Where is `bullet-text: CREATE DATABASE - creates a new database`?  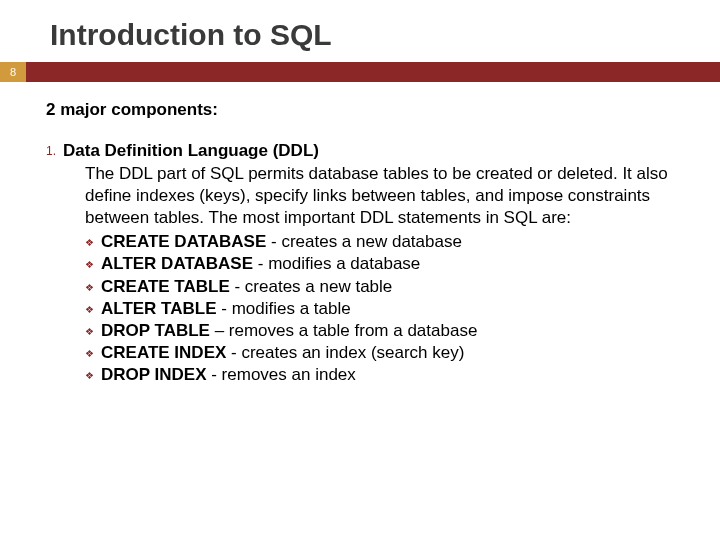
bullet-text: CREATE DATABASE - creates a new database is located at coordinates (282, 242).